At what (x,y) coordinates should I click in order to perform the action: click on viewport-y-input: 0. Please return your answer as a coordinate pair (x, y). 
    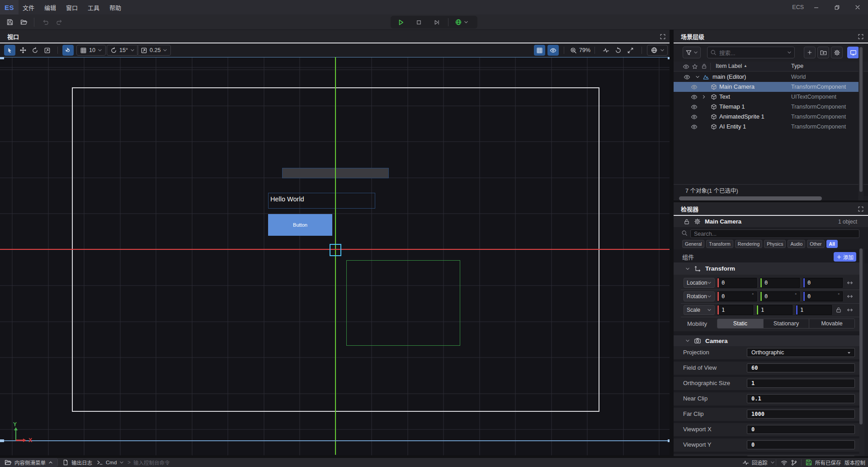
    Looking at the image, I should click on (801, 445).